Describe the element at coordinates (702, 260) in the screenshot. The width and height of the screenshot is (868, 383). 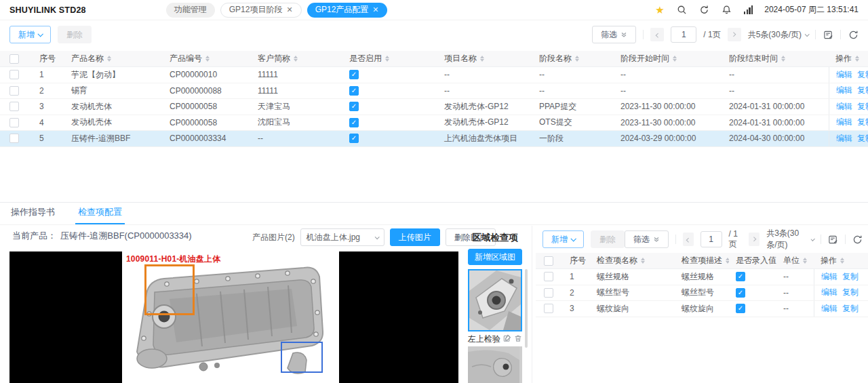
I see `column-header: 检查项描述` at that location.